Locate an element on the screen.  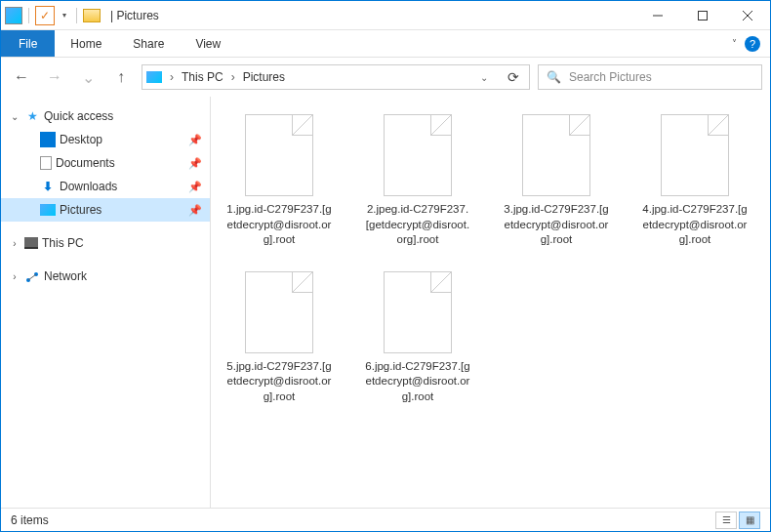
search-placeholder: Search Pictures is located at coordinates (611, 77).